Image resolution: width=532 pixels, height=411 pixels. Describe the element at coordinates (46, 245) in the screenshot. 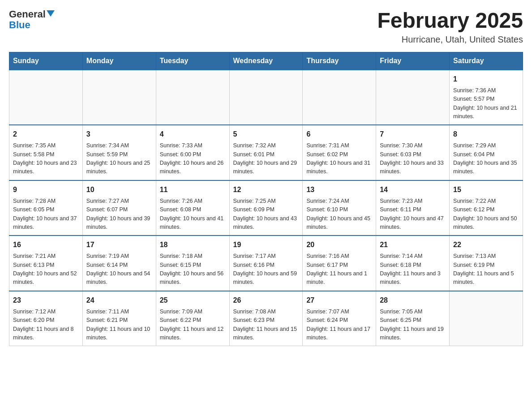

I see `day-number: 16` at that location.